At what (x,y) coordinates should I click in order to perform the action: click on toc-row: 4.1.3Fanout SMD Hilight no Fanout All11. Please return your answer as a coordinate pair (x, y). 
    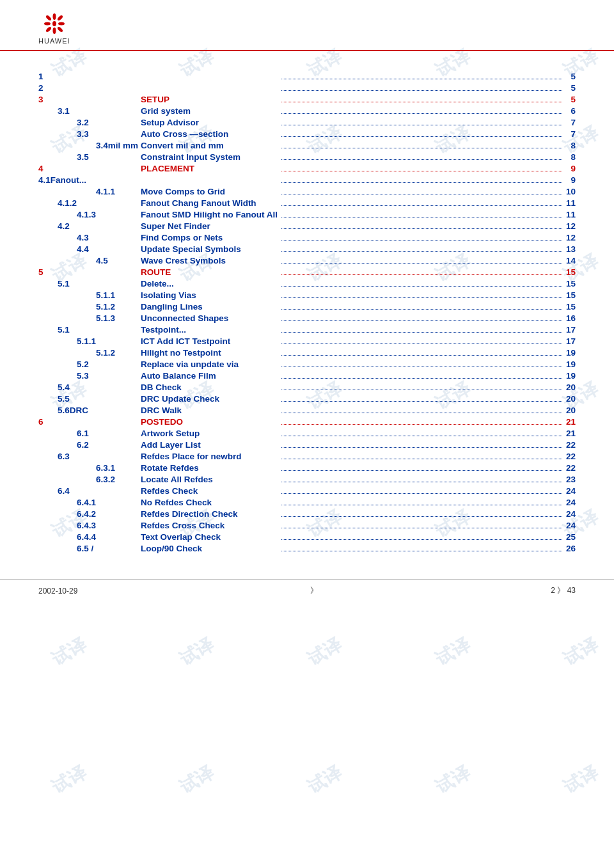
    Looking at the image, I should click on (307, 214).